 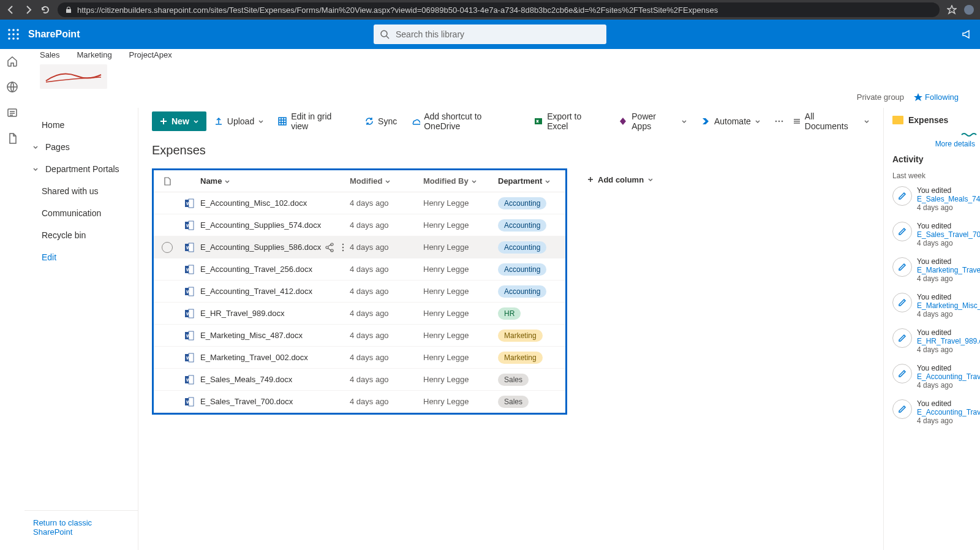 I want to click on address-bar: https://citizenbuilders.sharepoint.com/s…, so click(x=499, y=10).